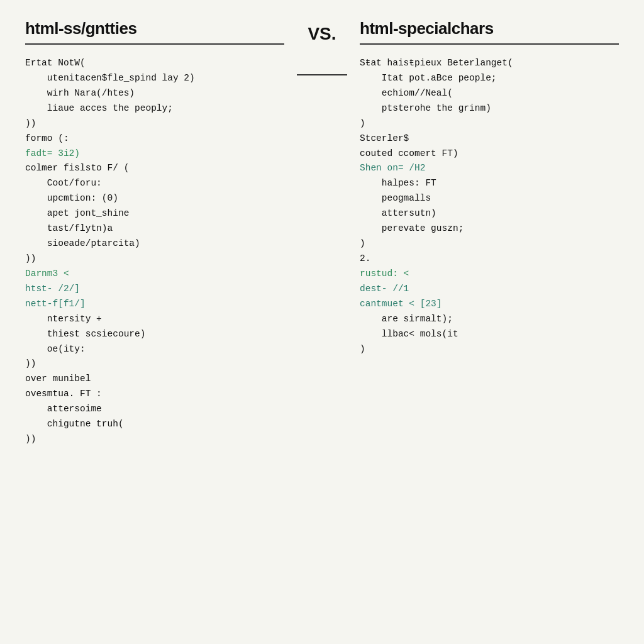  Describe the element at coordinates (155, 350) in the screenshot. I see `code-line: oe(ity:` at that location.